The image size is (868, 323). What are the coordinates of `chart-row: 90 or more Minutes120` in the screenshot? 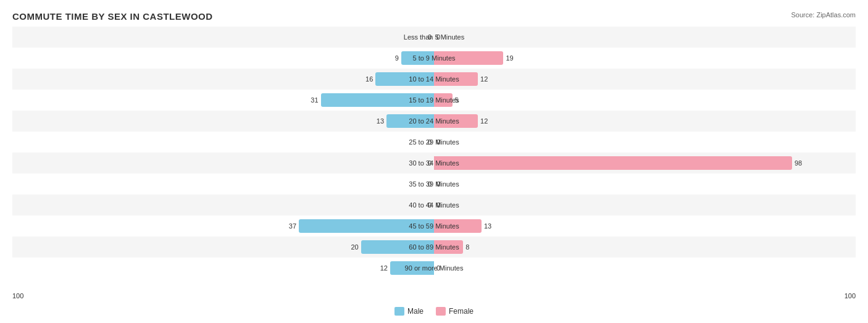 It's located at (434, 268).